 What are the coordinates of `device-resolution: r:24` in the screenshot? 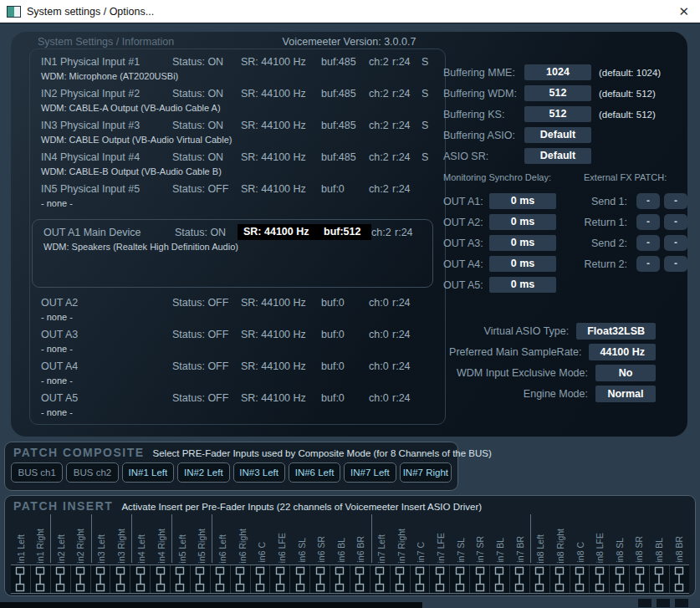 It's located at (406, 303).